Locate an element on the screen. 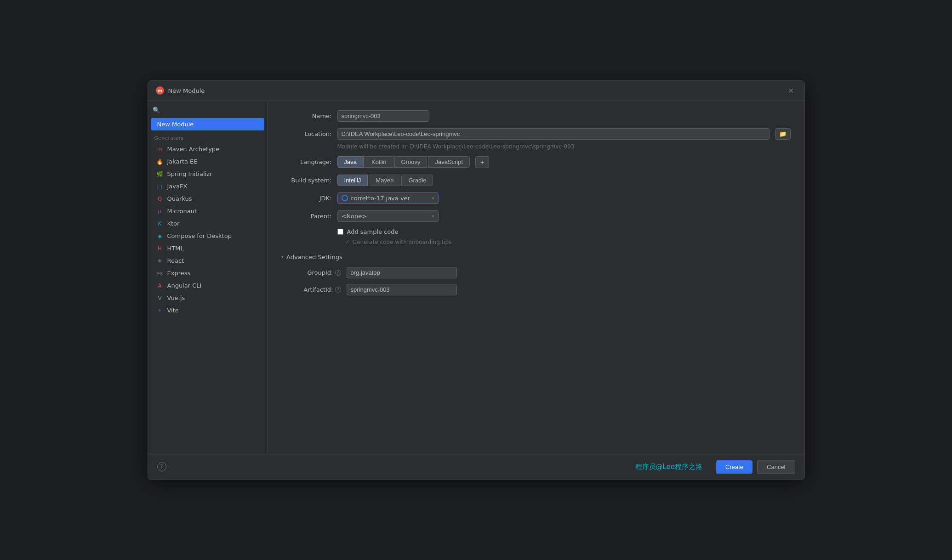 Image resolution: width=952 pixels, height=560 pixels. quarkus-icon: Q is located at coordinates (160, 199).